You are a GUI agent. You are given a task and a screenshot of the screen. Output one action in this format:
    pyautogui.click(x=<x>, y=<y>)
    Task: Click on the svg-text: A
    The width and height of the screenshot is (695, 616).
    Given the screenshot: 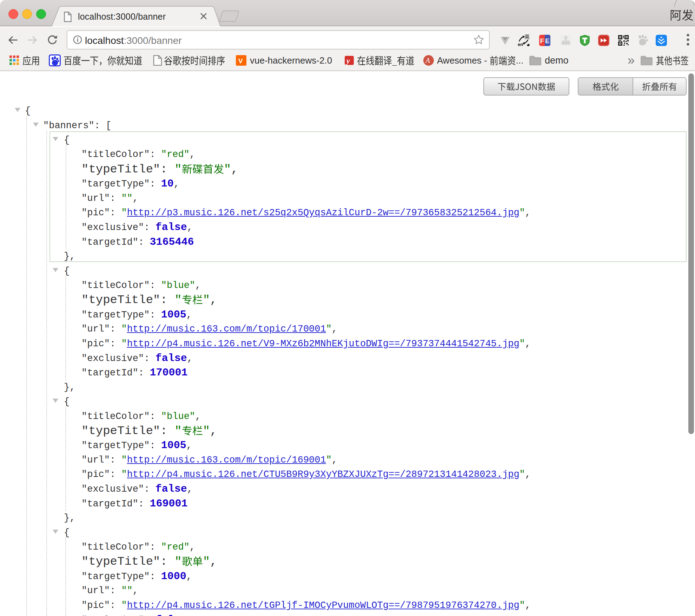 What is the action you would take?
    pyautogui.click(x=428, y=60)
    